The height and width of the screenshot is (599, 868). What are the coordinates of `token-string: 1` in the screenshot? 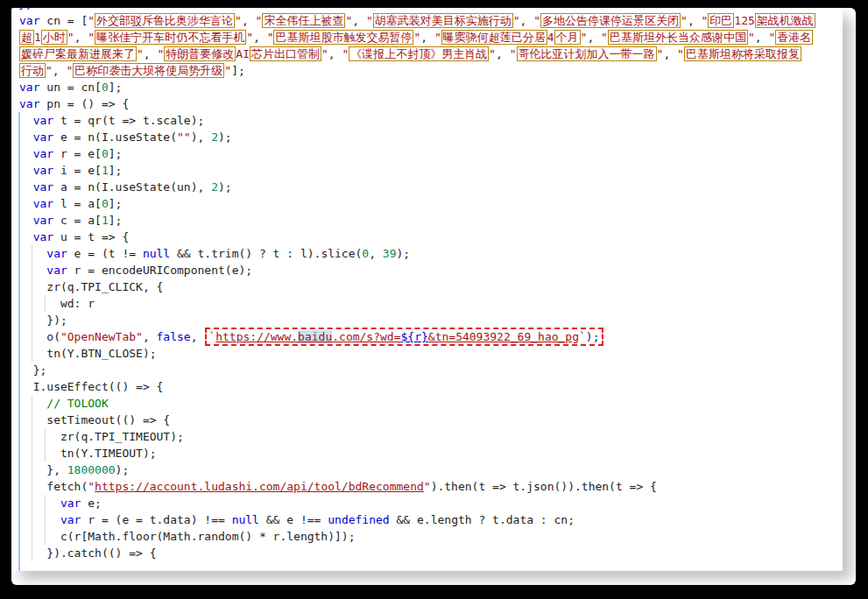 It's located at (38, 37).